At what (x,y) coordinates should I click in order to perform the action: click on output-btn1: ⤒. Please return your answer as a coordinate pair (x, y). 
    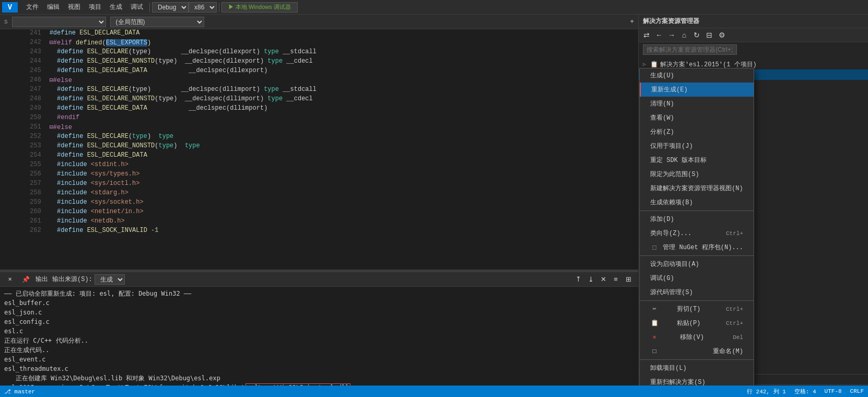
    Looking at the image, I should click on (578, 279).